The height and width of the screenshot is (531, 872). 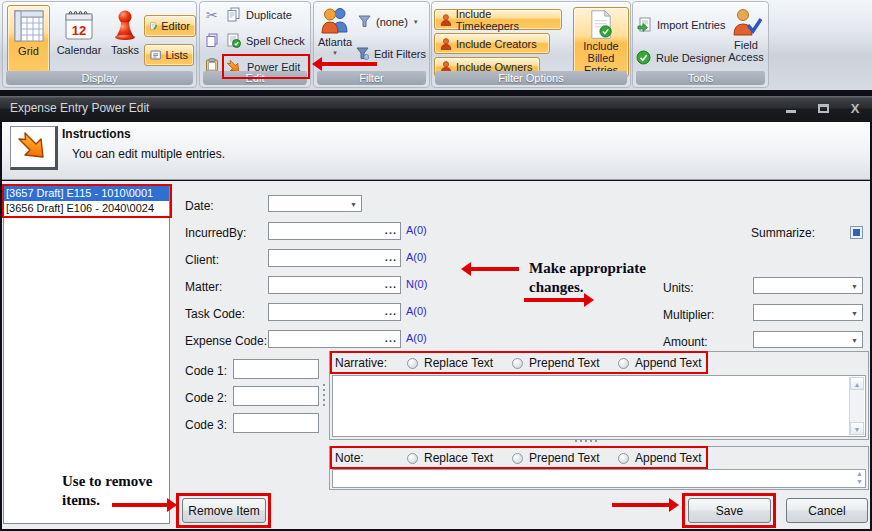 I want to click on list-item: [3657 Draft] E115 - 1010\0001, so click(x=86, y=194).